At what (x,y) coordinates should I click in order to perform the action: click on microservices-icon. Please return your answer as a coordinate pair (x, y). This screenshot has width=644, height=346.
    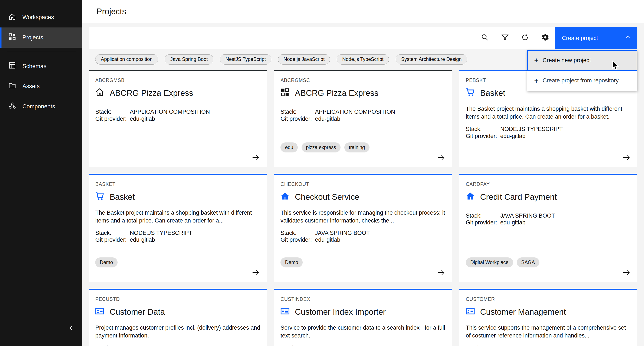
    Looking at the image, I should click on (285, 93).